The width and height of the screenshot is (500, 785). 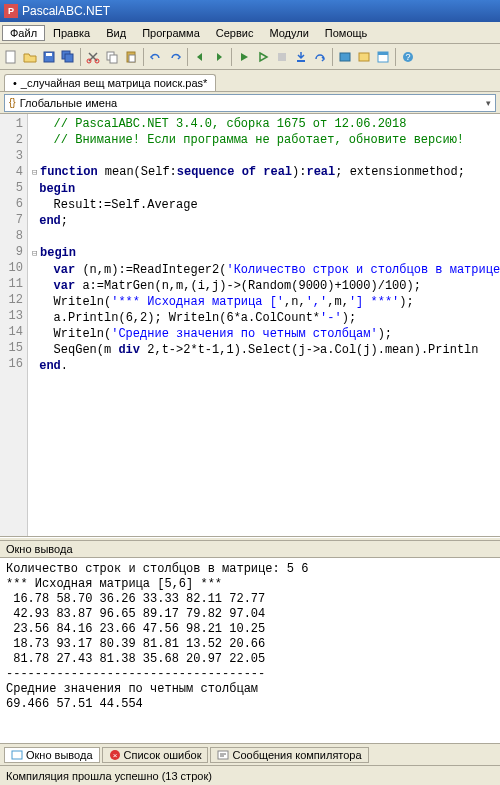 I want to click on view-form-icon, so click(x=383, y=57).